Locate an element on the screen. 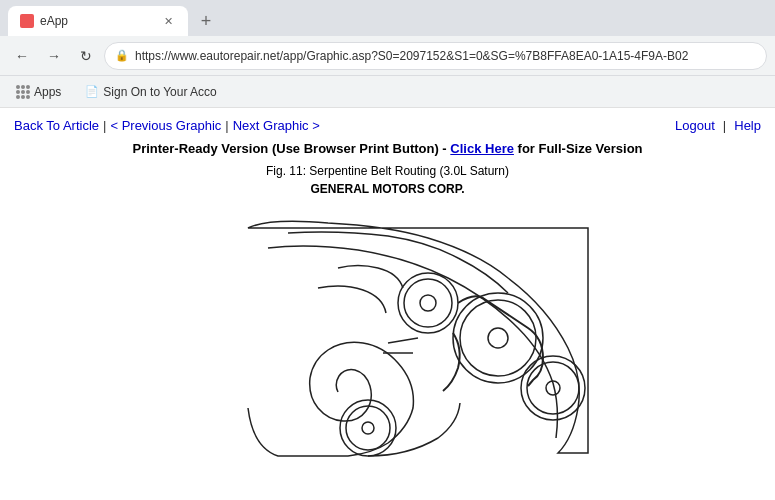 This screenshot has width=775, height=500. fig-caption: Fig. 11: Serpentine Belt Routing (3.0L S… is located at coordinates (388, 171).